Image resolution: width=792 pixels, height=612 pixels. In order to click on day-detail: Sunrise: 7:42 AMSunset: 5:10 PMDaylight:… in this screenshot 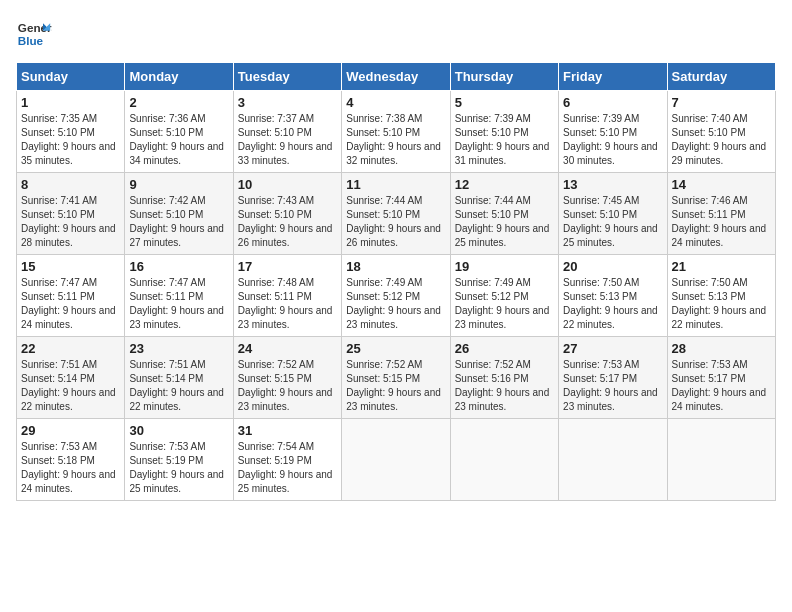, I will do `click(178, 222)`.